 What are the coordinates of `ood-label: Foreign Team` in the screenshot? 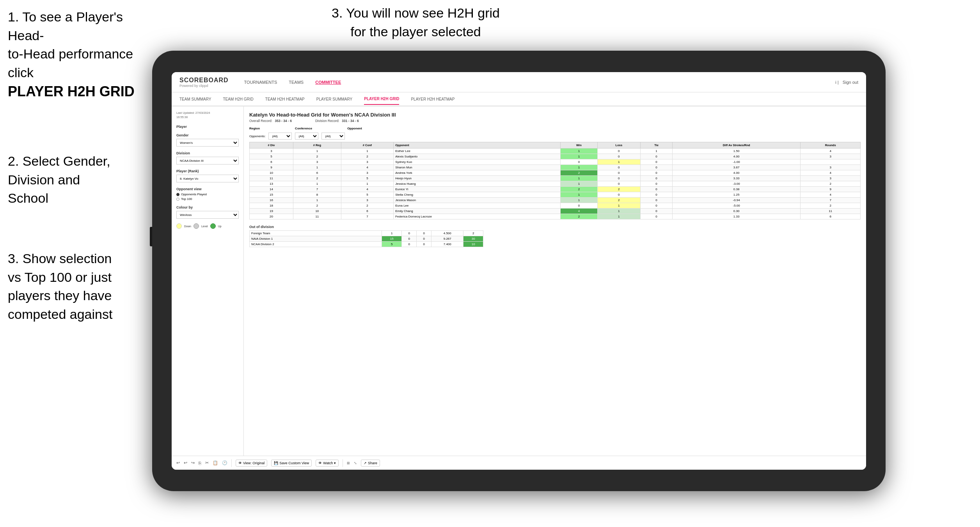 It's located at (316, 233).